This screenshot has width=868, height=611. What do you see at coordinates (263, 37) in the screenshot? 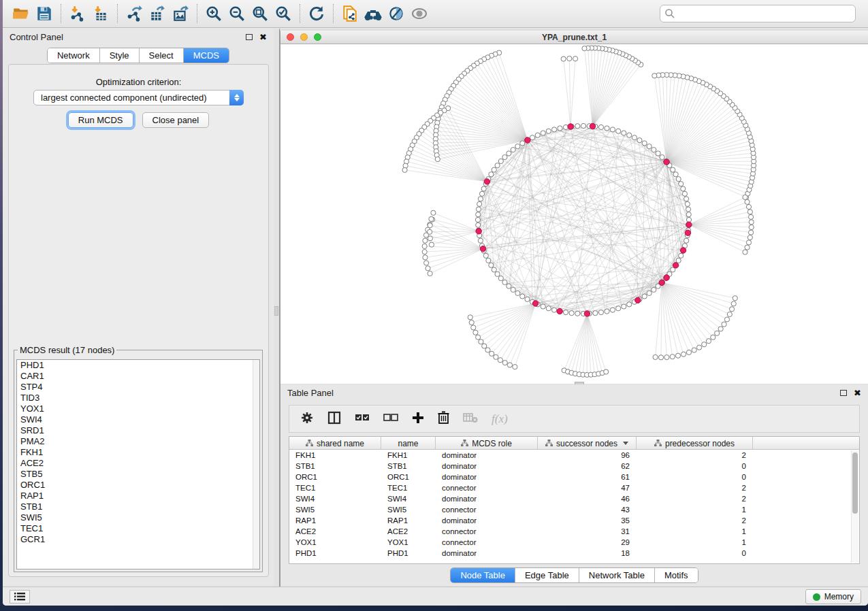
I see `close-panel-icon: ✖` at bounding box center [263, 37].